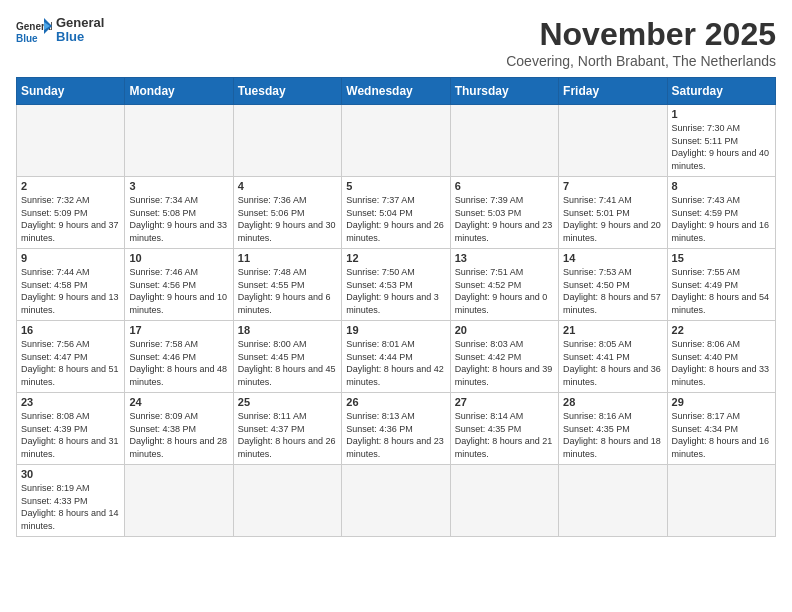 The height and width of the screenshot is (612, 792). I want to click on calendar-week-row: 2Sunrise: 7:32 AM Sunset: 5:09 PM Daylig…, so click(396, 213).